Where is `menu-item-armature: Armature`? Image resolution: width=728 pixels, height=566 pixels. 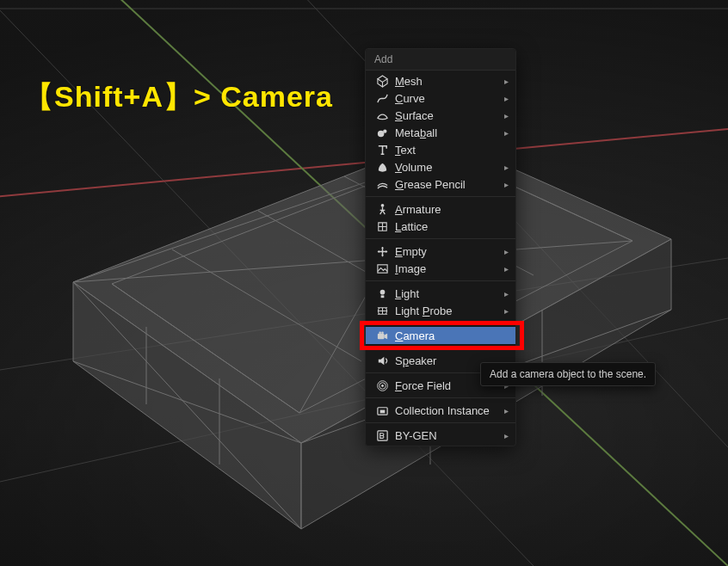 menu-item-armature: Armature is located at coordinates (441, 209).